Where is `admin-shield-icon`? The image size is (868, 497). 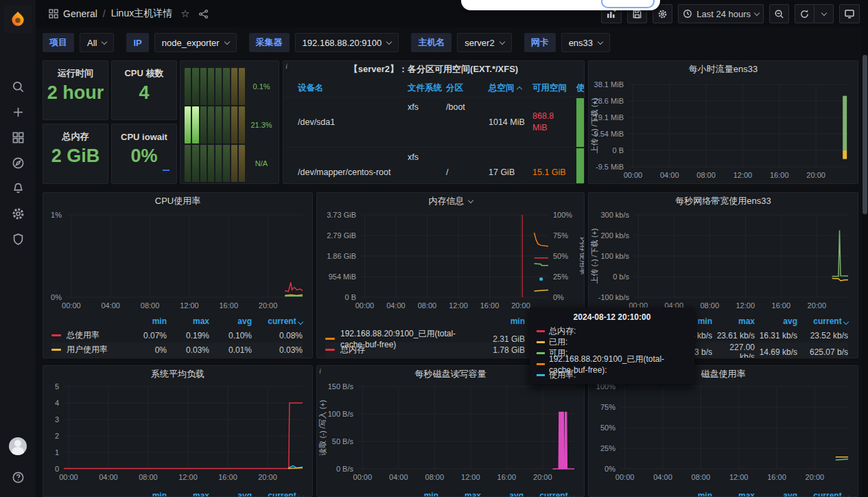 admin-shield-icon is located at coordinates (18, 239).